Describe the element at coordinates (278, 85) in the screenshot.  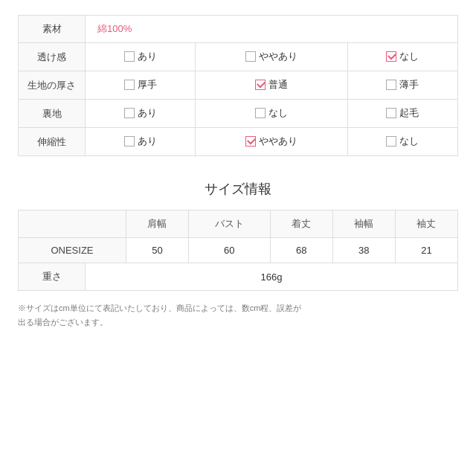
I see `checkbox-label: 普通` at that location.